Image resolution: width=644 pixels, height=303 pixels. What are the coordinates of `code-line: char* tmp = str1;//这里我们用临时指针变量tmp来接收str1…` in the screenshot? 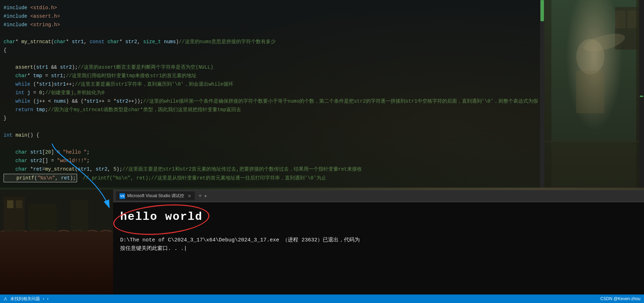 It's located at (272, 76).